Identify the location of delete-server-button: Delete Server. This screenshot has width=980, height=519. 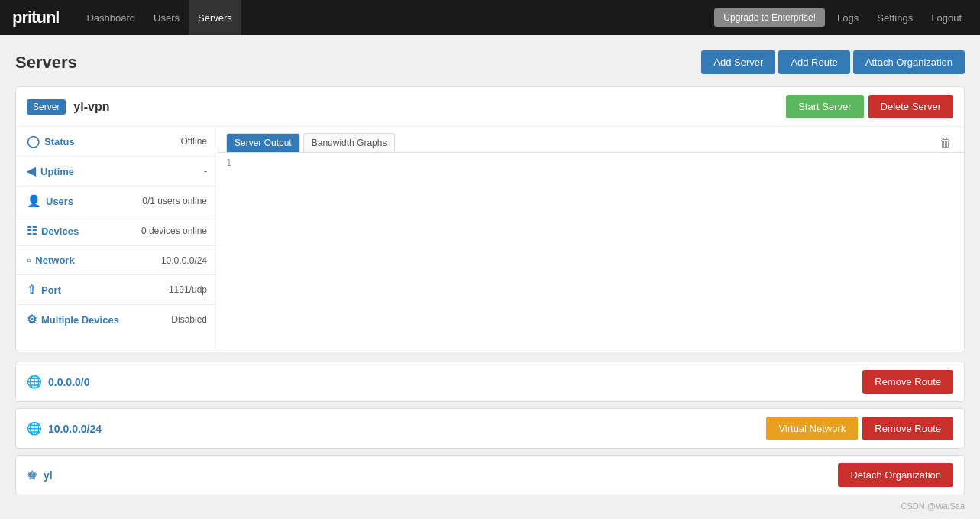
(910, 107).